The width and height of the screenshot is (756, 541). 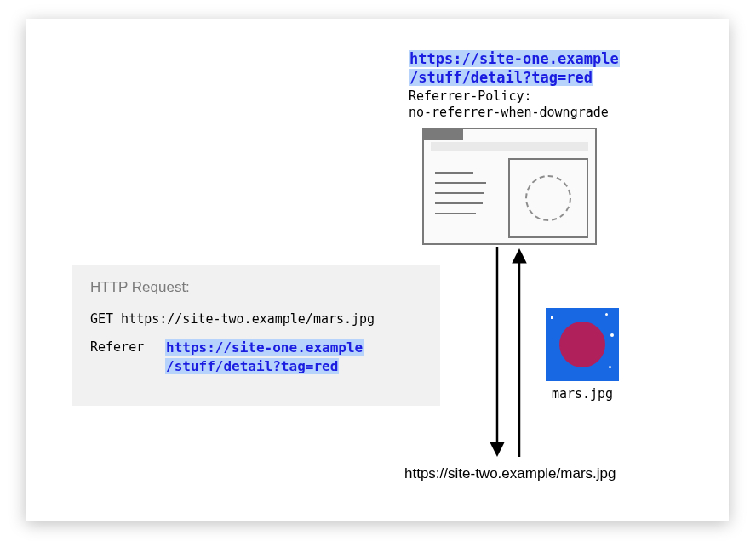 What do you see at coordinates (255, 319) in the screenshot?
I see `http-get-line: GET https://site-two.example/mars.jpg` at bounding box center [255, 319].